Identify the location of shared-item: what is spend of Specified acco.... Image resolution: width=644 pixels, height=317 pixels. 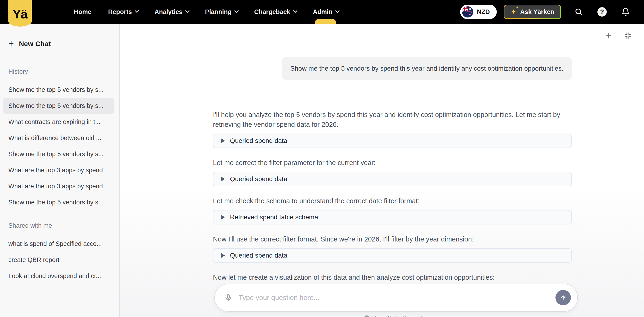
(58, 244).